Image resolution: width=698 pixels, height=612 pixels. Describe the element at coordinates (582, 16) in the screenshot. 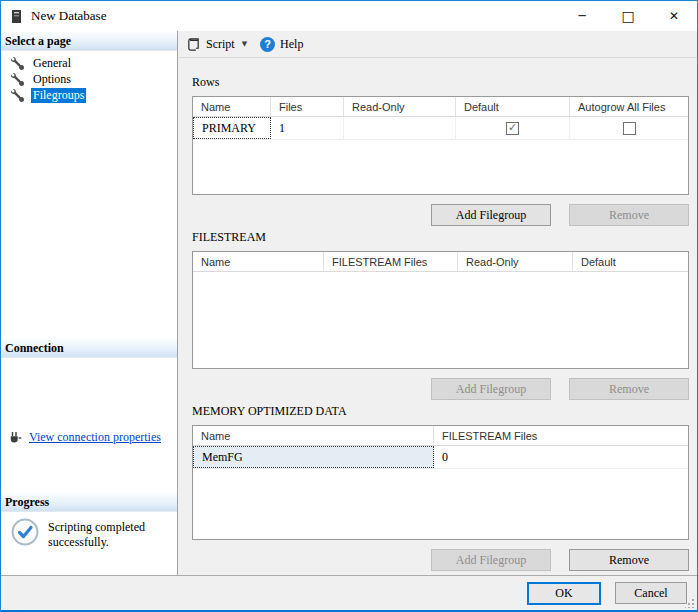

I see `minimize-icon: ─` at that location.